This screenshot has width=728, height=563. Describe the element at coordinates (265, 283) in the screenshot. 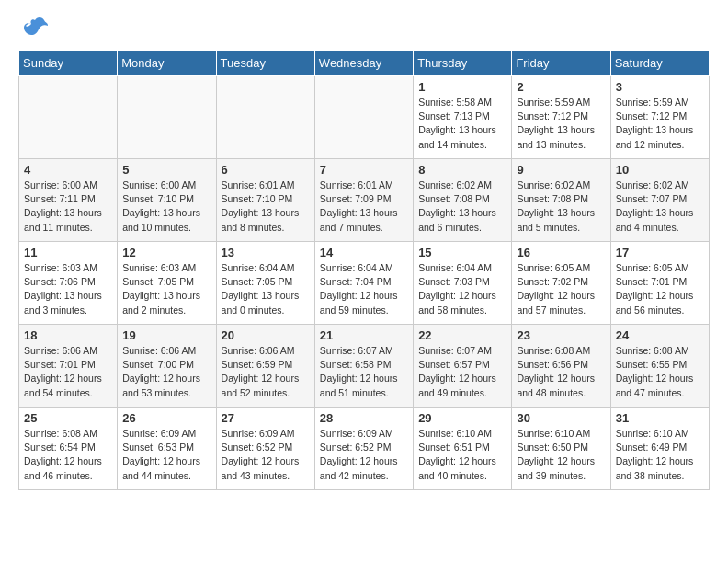

I see `calendar-day-cell: 13 Sunrise: 6:04 AMSunset: 7:05 PMDaylig…` at that location.